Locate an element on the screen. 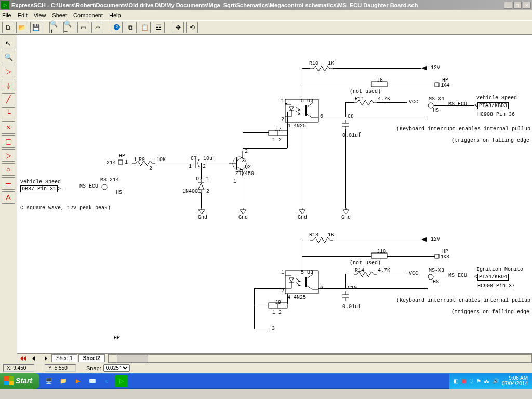  junction-tool: × is located at coordinates (8, 127).